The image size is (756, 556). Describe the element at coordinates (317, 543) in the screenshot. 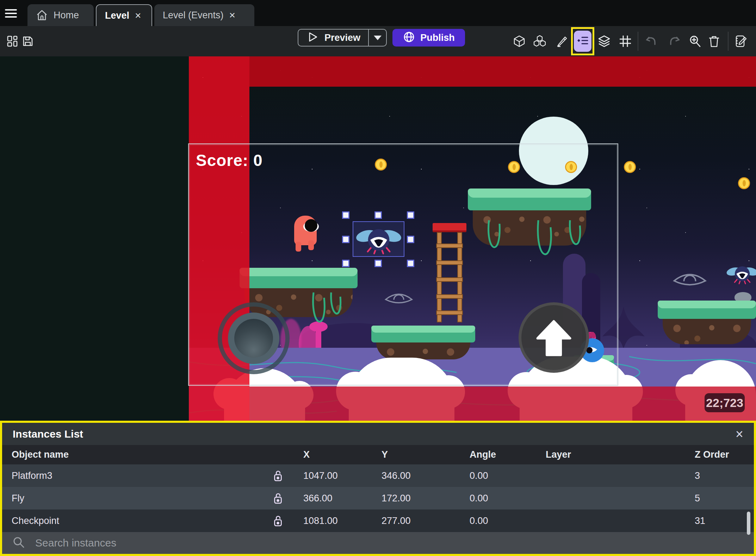

I see `search-instances-input` at that location.